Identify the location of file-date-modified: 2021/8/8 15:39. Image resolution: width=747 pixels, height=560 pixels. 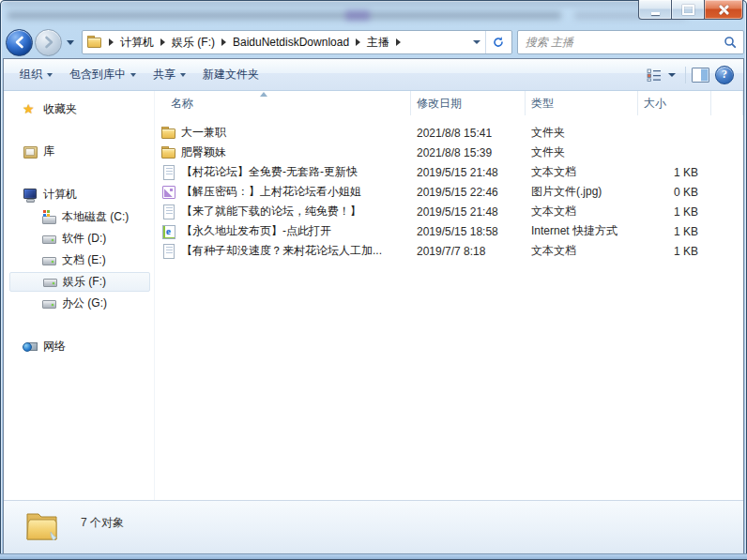
(468, 153).